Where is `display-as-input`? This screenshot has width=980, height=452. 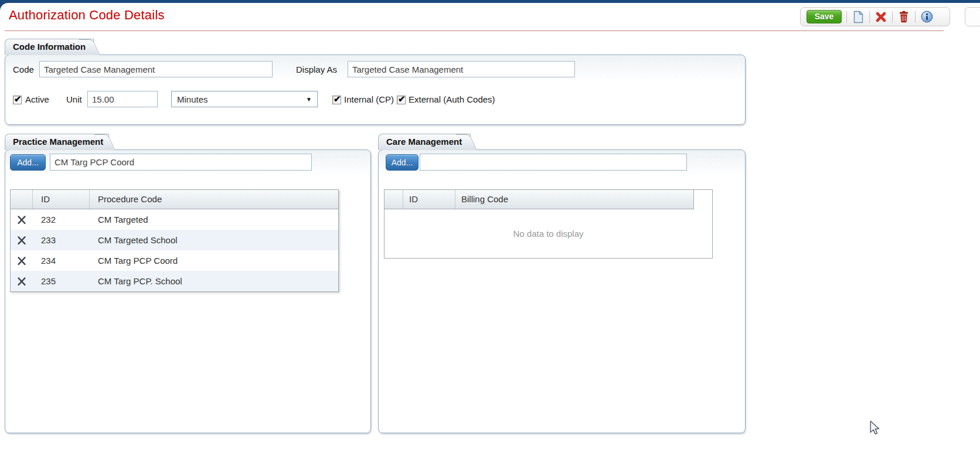 display-as-input is located at coordinates (461, 69).